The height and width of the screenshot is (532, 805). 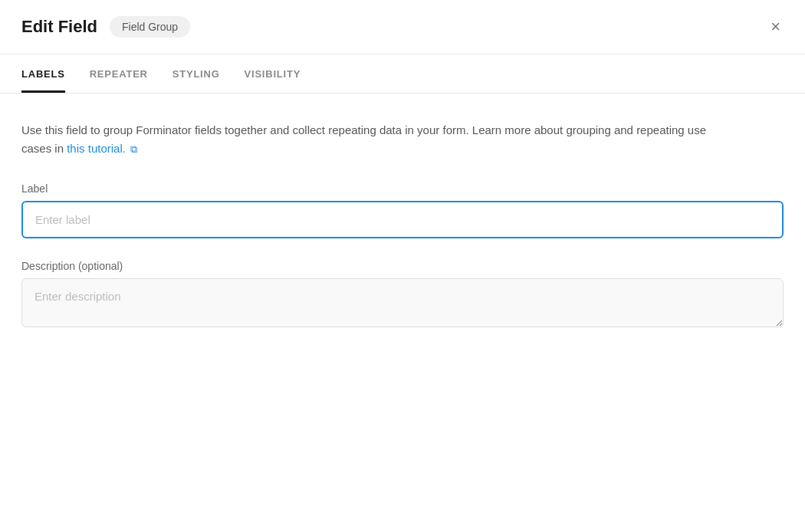 I want to click on description-form-group: Description (optional), so click(x=402, y=295).